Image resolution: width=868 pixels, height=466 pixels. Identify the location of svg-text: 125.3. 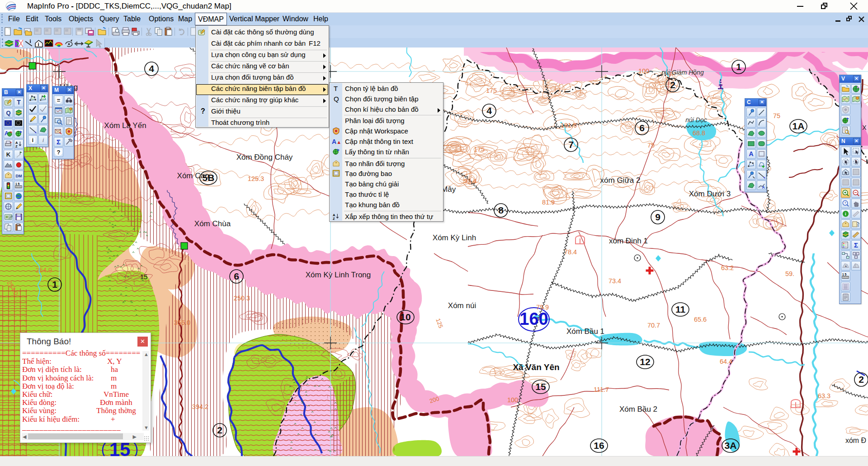
(256, 179).